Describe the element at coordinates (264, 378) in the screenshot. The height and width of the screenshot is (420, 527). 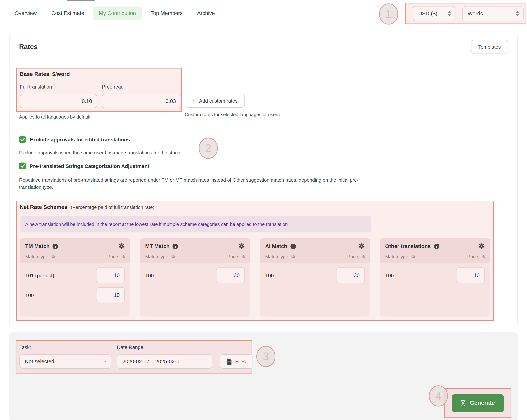
I see `footer-divider` at that location.